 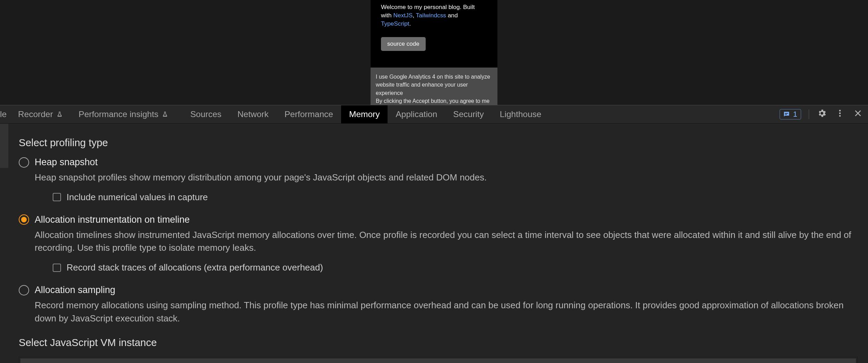 I want to click on left-gutter, so click(x=4, y=243).